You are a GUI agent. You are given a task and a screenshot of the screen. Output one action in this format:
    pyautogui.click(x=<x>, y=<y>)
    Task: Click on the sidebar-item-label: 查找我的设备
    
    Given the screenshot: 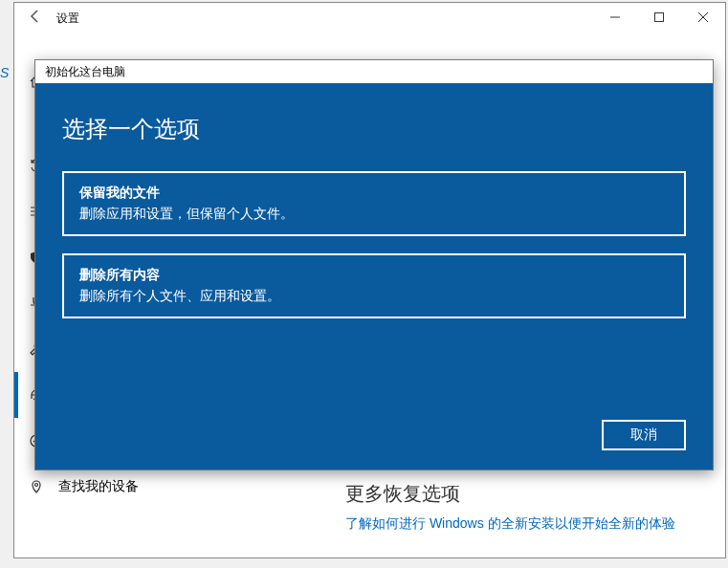 What is the action you would take?
    pyautogui.click(x=99, y=487)
    